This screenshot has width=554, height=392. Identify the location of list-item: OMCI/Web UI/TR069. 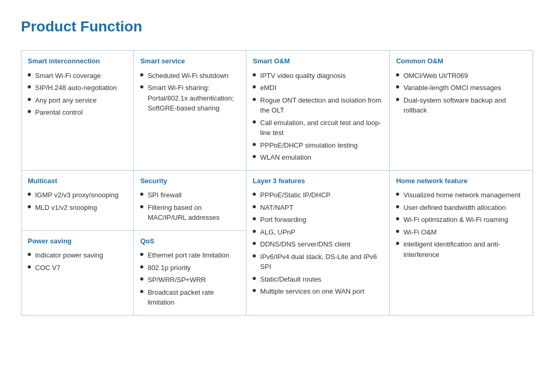
(461, 76).